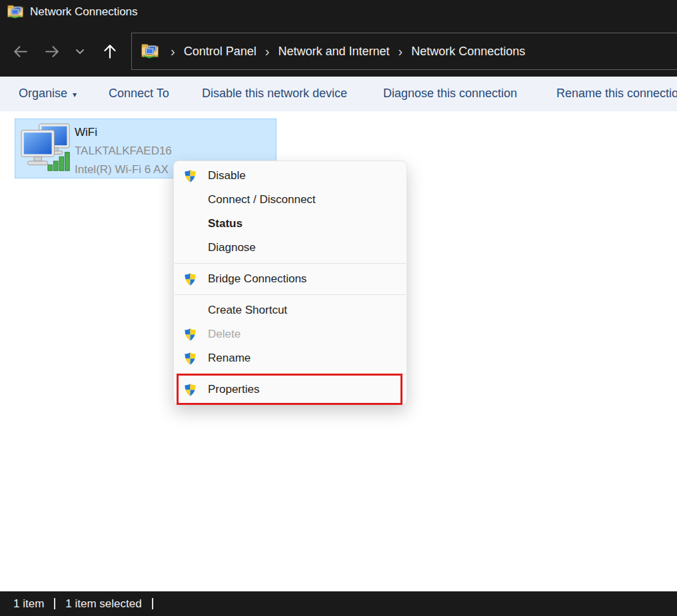  I want to click on menu-item-create-shortcut: Create Shortcut, so click(291, 310).